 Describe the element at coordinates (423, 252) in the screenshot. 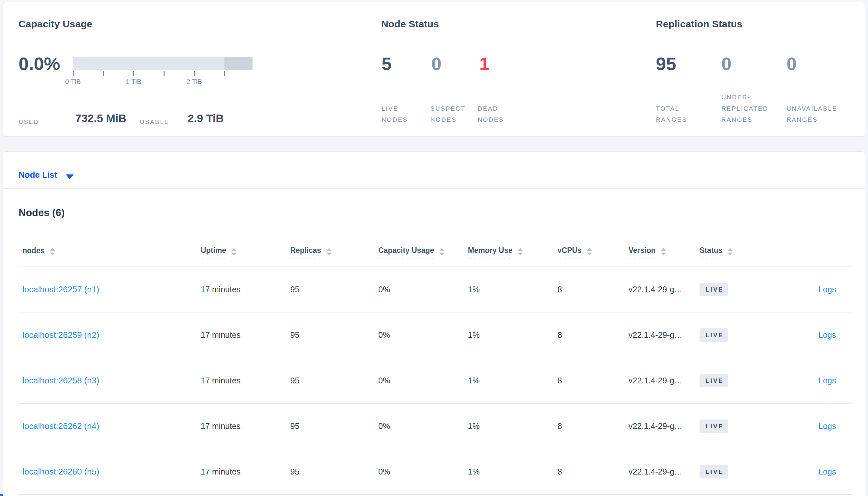

I see `column-header-capacity-usage: Capacity Usage` at that location.